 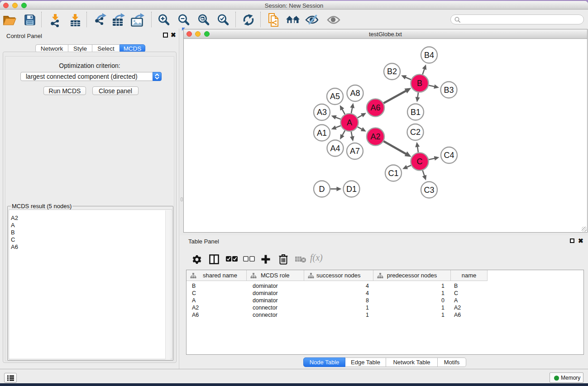 What do you see at coordinates (420, 83) in the screenshot?
I see `svg-text: B` at bounding box center [420, 83].